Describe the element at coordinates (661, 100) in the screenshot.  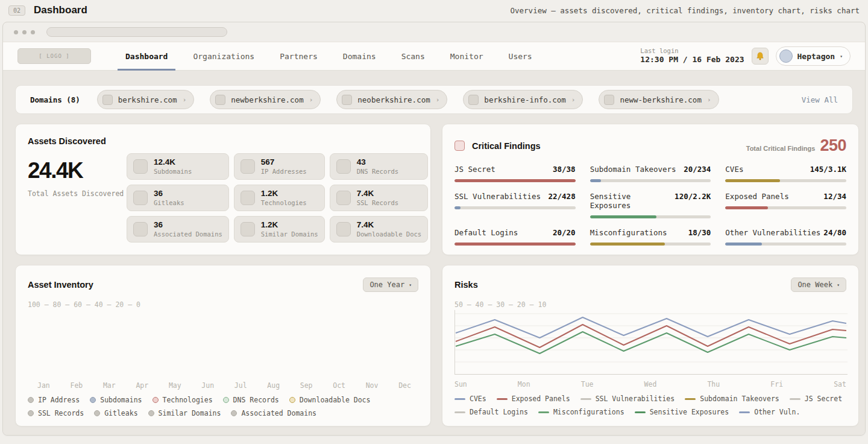
I see `domain-chip-label: neww-berkshire.com` at that location.